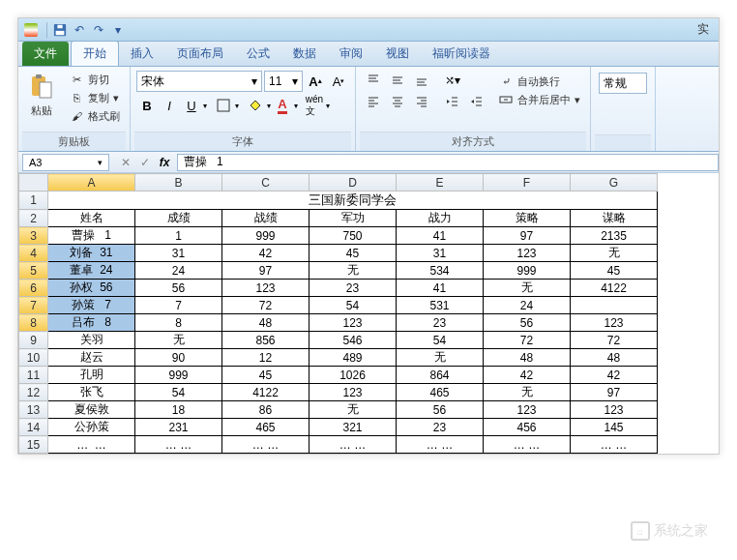 This screenshot has height=560, width=737. Describe the element at coordinates (92, 375) in the screenshot. I see `data-cell: 孔明` at that location.